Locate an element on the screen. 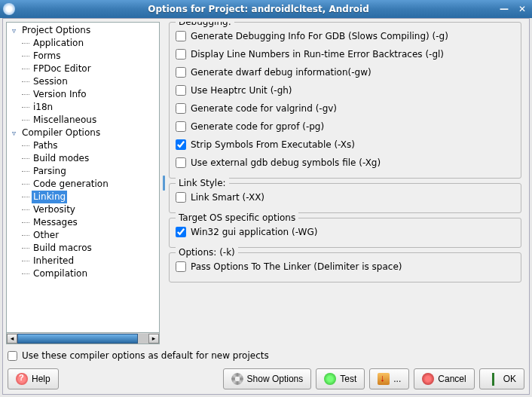 Image resolution: width=532 pixels, height=397 pixels. group-title: Debugging: is located at coordinates (205, 24).